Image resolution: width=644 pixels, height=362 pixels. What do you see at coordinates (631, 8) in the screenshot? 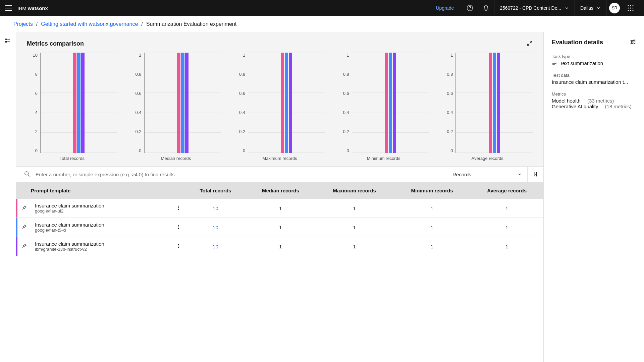
I see `app-switcher-icon` at bounding box center [631, 8].